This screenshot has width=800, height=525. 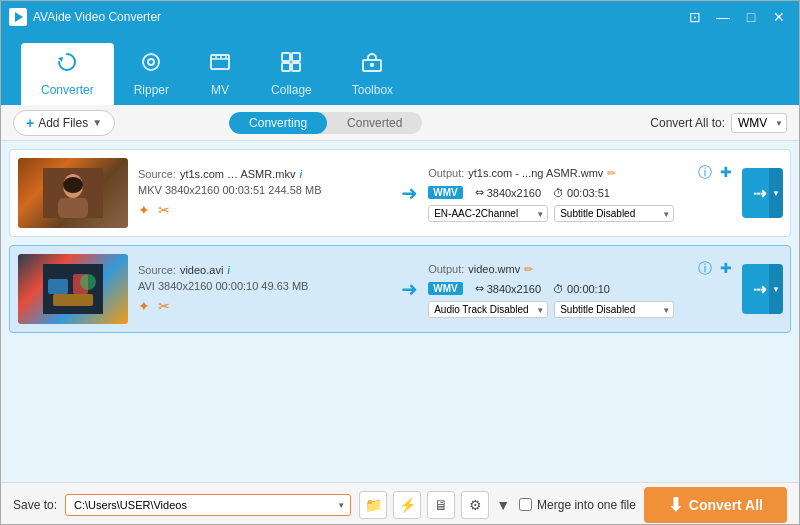 I want to click on convert-all-label: Convert All, so click(x=726, y=505).